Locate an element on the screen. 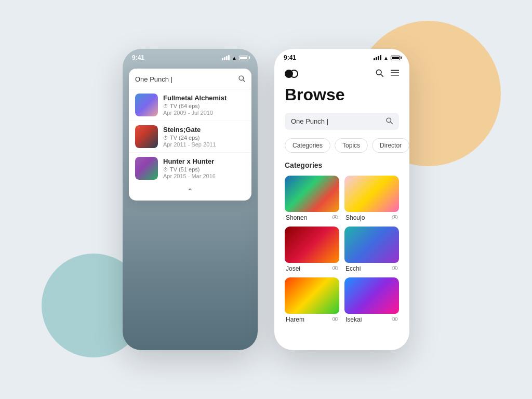  search-input-phone2 is located at coordinates (336, 122).